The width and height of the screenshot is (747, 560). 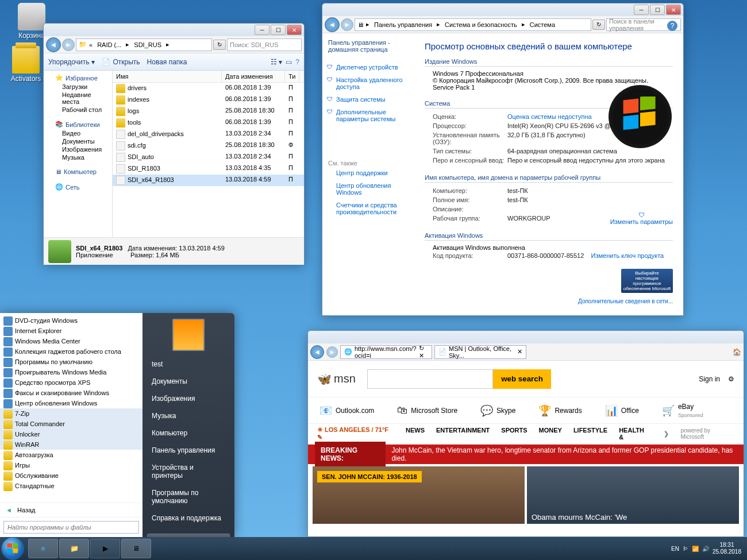 I want to click on breadcrumb-seg: SDI_RUS, so click(x=148, y=45).